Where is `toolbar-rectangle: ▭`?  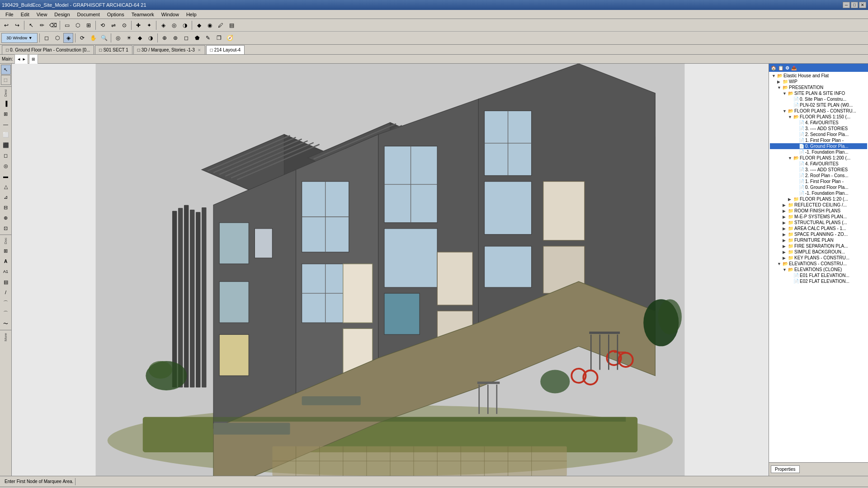 toolbar-rectangle: ▭ is located at coordinates (67, 25).